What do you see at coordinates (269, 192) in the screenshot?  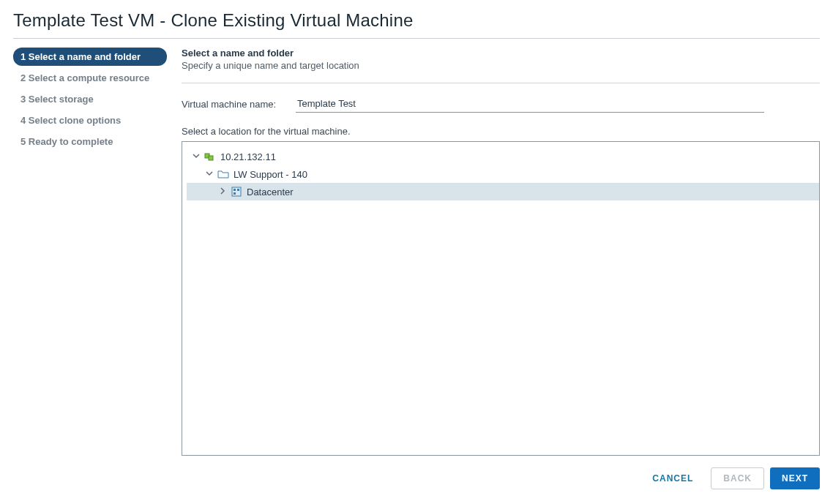 I see `tree-label: Datacenter` at bounding box center [269, 192].